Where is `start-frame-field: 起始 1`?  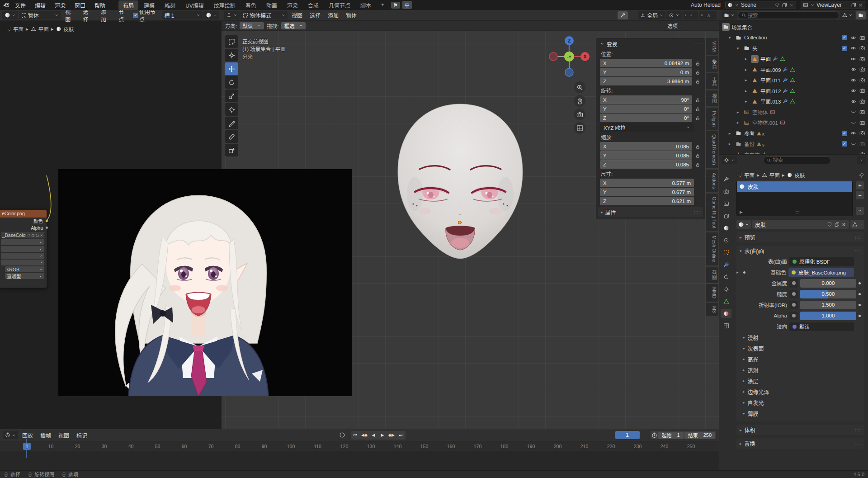 start-frame-field: 起始 1 is located at coordinates (671, 435).